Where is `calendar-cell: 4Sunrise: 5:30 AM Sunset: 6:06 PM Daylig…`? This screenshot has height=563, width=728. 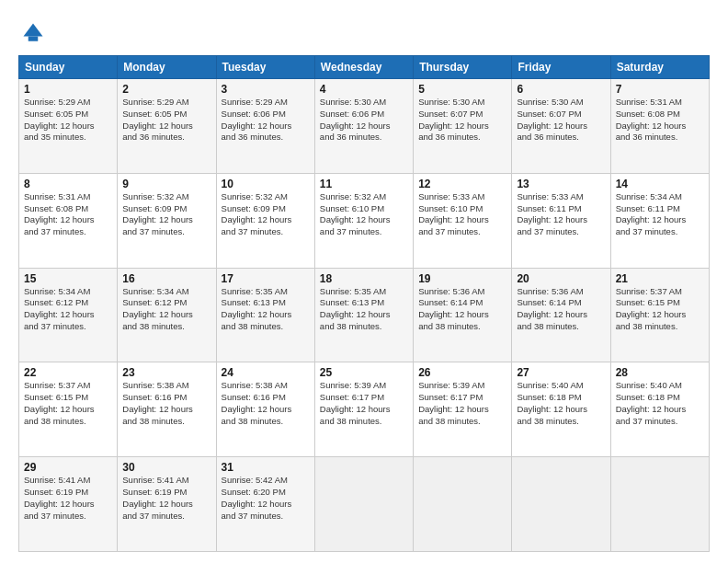 calendar-cell: 4Sunrise: 5:30 AM Sunset: 6:06 PM Daylig… is located at coordinates (364, 127).